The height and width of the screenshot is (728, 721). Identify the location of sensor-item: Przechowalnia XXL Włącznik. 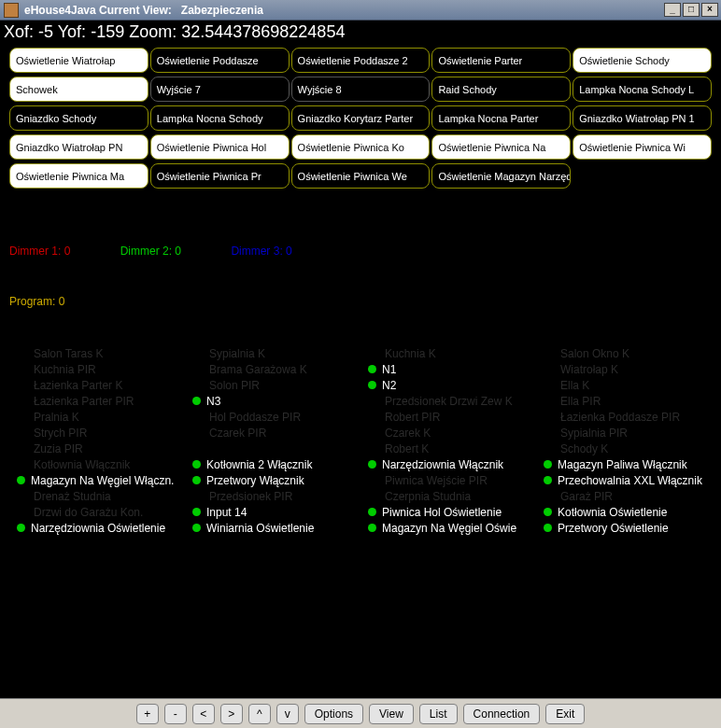
(628, 480).